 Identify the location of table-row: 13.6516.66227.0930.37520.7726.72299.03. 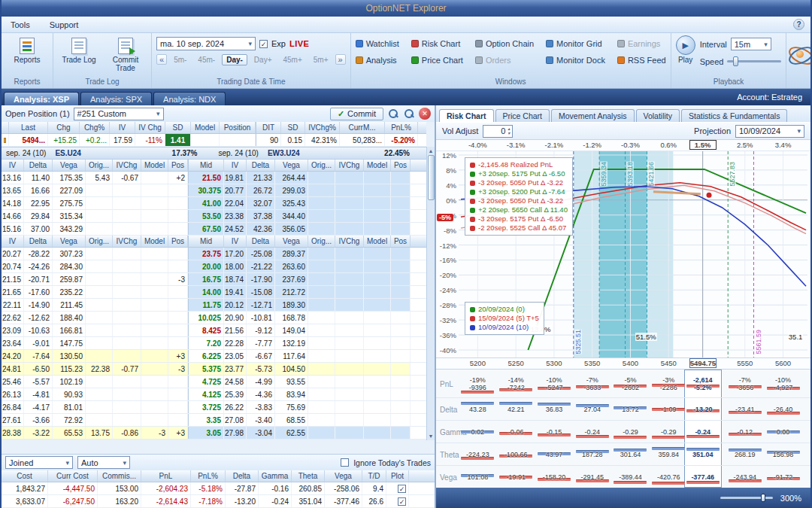
(214, 191).